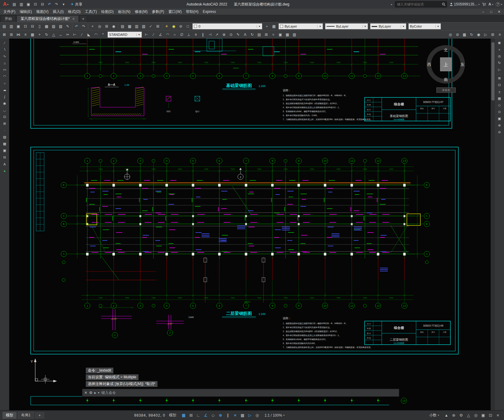  What do you see at coordinates (461, 415) in the screenshot?
I see `workspace-gear-icon: ⚙` at bounding box center [461, 415].